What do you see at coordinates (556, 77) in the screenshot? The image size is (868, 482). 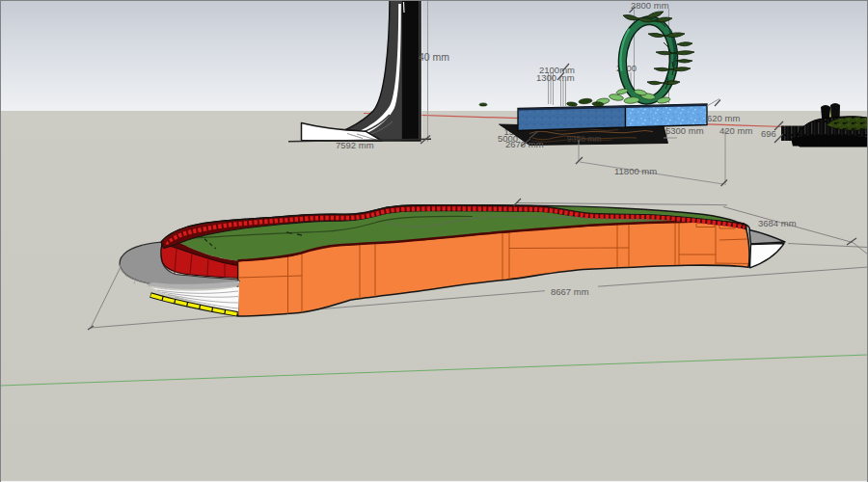 I see `svg-text: 1300 mm` at bounding box center [556, 77].